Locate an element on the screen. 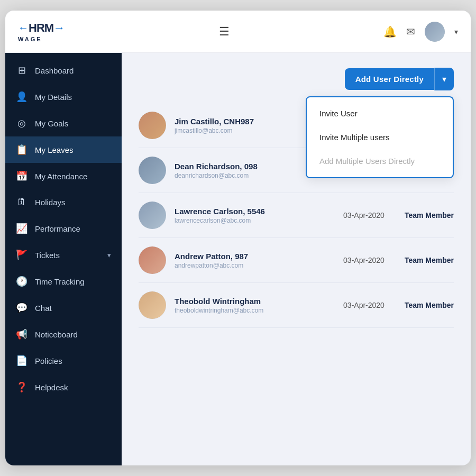 This screenshot has width=476, height=476. sidebar-label-holidays: Holidays is located at coordinates (50, 202).